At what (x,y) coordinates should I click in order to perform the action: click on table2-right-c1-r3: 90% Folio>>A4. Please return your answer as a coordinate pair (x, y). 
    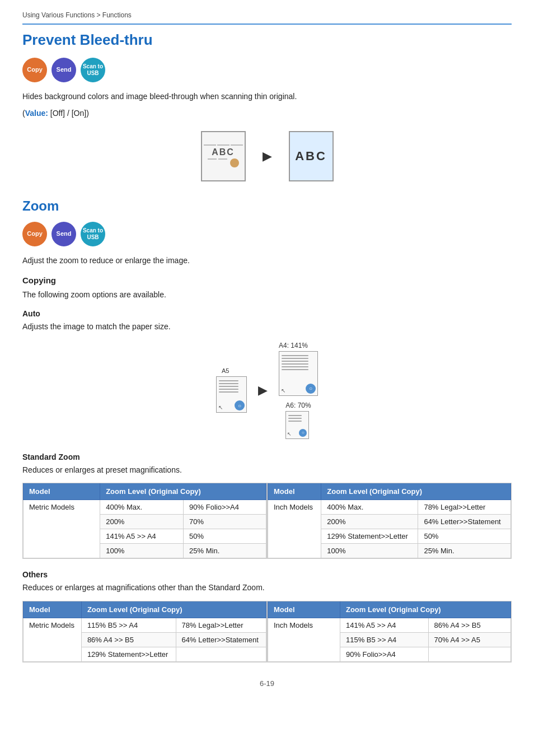
    Looking at the image, I should click on (384, 654).